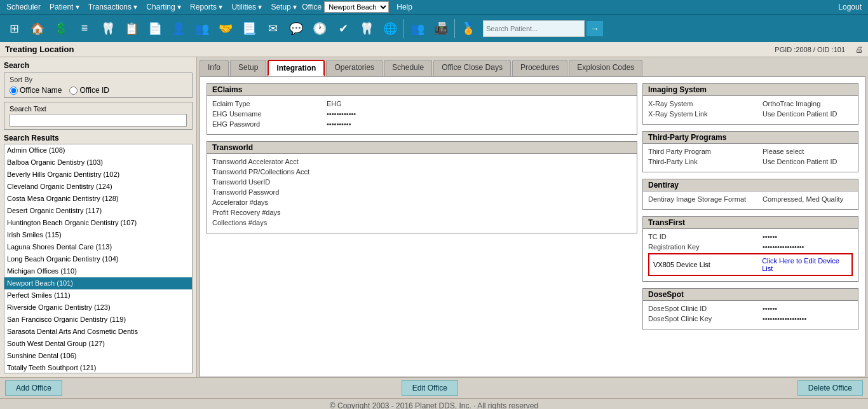 The image size is (868, 409). Describe the element at coordinates (850, 7) in the screenshot. I see `nav-logout: Logout` at that location.